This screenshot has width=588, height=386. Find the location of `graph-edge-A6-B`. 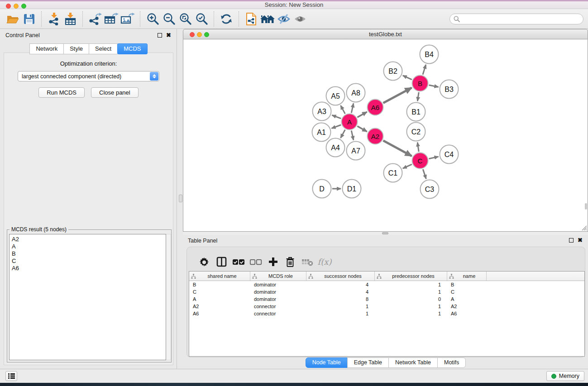

graph-edge-A6-B is located at coordinates (397, 95).